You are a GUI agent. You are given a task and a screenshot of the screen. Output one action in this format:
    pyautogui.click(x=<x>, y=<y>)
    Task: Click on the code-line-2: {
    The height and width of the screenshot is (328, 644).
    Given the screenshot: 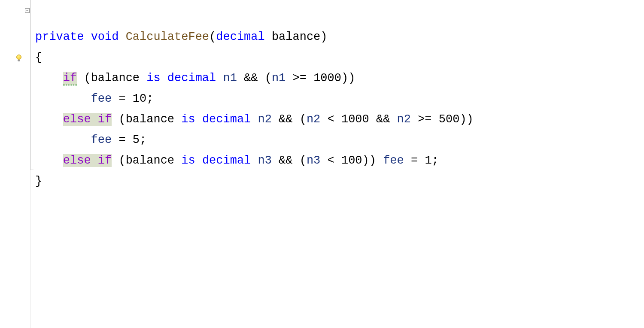 What is the action you would take?
    pyautogui.click(x=340, y=58)
    